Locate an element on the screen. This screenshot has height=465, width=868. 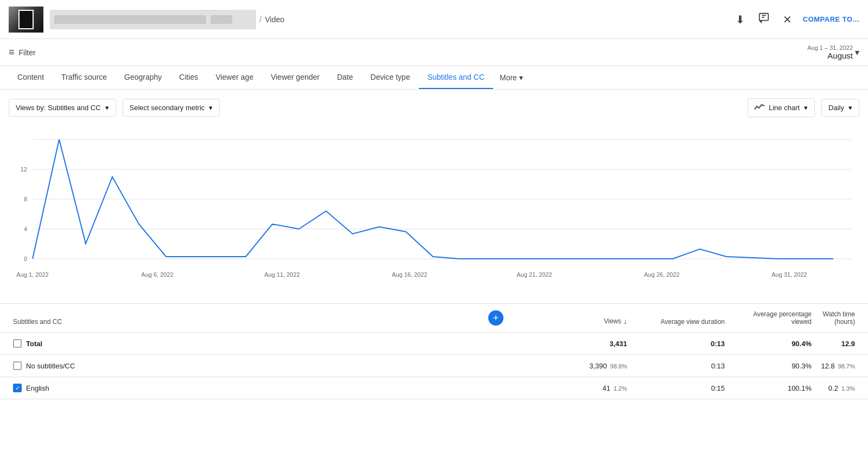
filter-bar: ≡ Filter Aug 1 – 31, 2022 August ▾ is located at coordinates (434, 53).